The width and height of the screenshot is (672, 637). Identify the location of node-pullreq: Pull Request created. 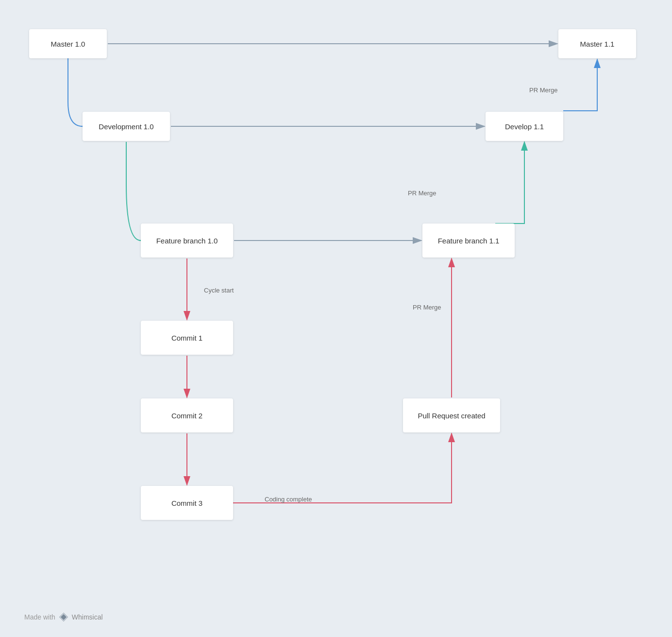
(452, 415).